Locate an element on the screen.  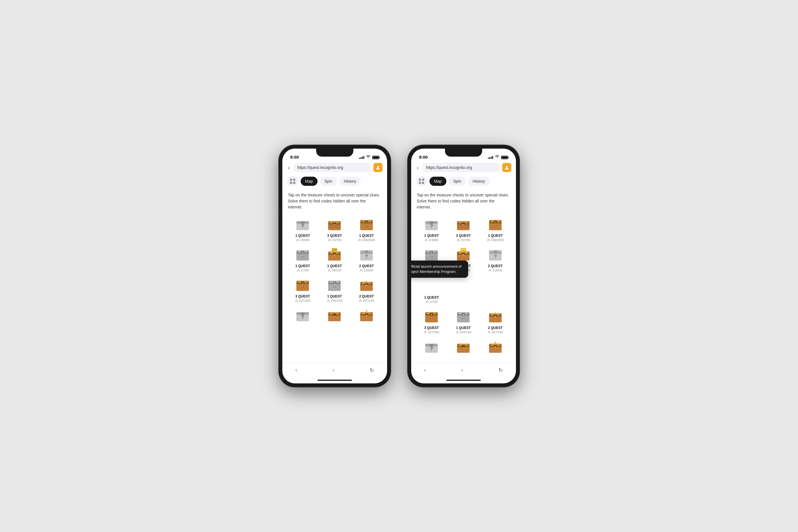
quest-item-p2-6: ? 2 QUEST 118/50 is located at coordinates (495, 275).